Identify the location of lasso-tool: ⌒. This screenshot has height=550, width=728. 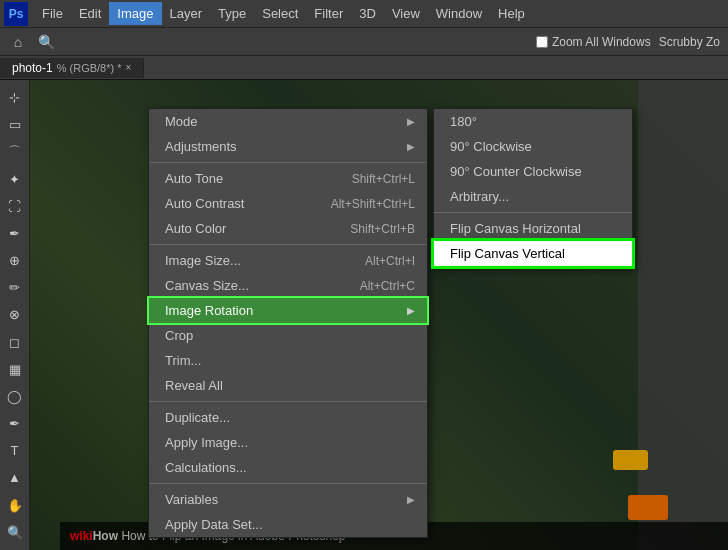
(15, 152).